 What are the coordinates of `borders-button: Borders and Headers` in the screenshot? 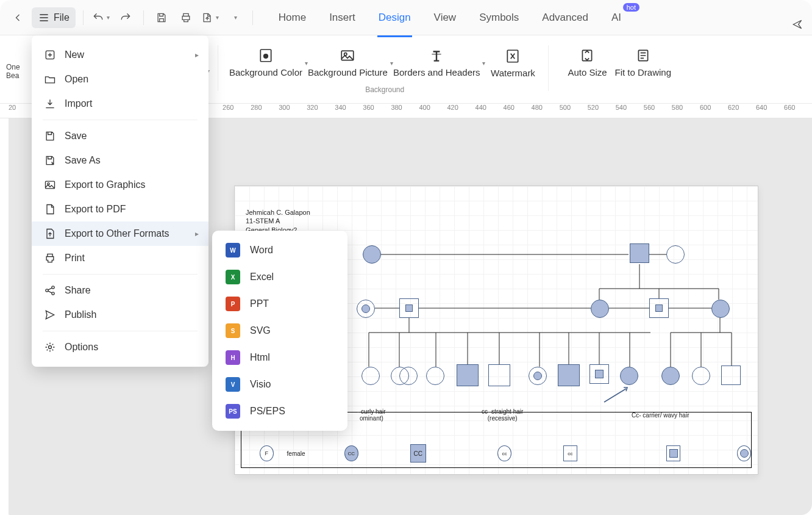 It's located at (436, 63).